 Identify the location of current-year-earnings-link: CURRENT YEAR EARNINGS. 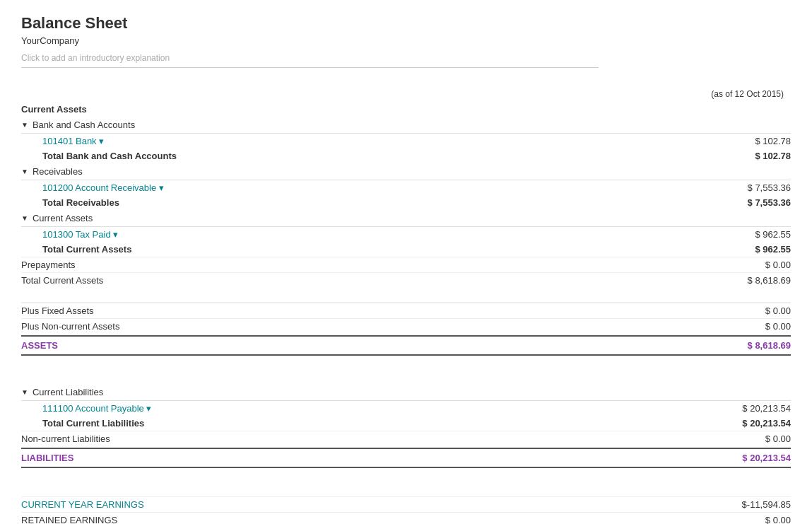
(83, 505).